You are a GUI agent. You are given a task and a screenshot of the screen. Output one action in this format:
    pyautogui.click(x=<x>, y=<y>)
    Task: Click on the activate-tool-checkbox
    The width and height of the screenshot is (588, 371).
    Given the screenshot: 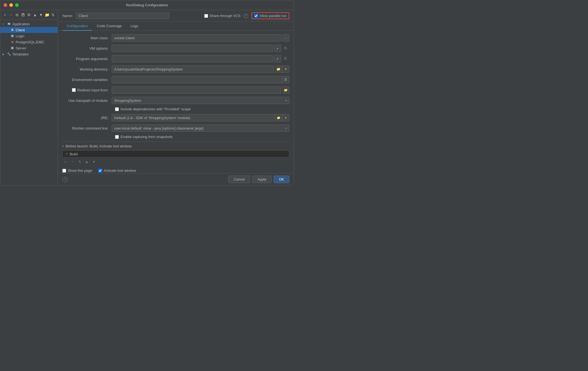 What is the action you would take?
    pyautogui.click(x=100, y=171)
    